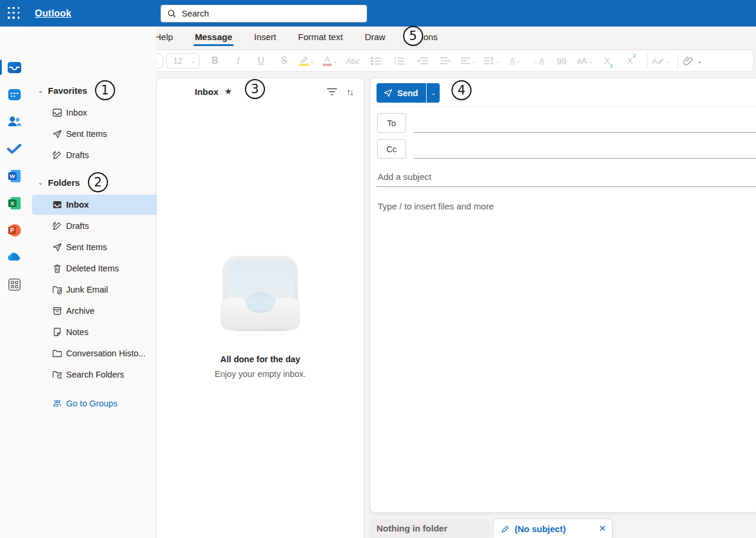 The height and width of the screenshot is (538, 756). What do you see at coordinates (260, 317) in the screenshot?
I see `empty-inbox-state: All done for the day Enjoy your empty in…` at bounding box center [260, 317].